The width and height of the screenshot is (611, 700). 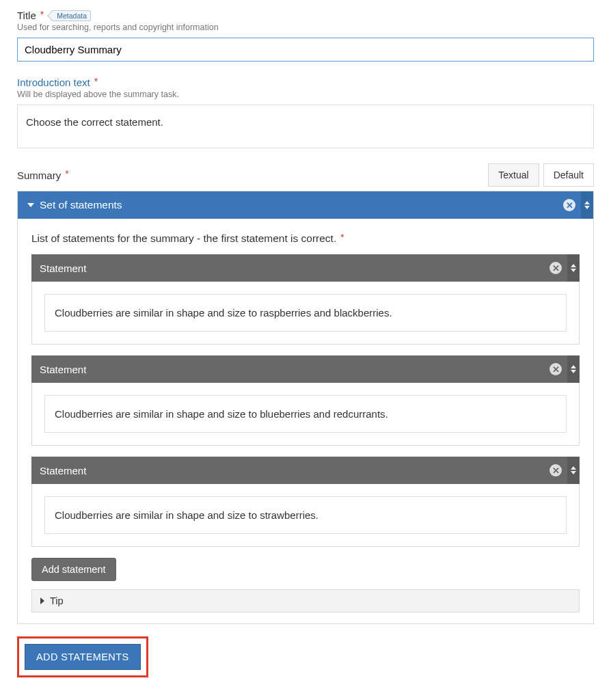 What do you see at coordinates (513, 175) in the screenshot?
I see `tab-textual: Textual` at bounding box center [513, 175].